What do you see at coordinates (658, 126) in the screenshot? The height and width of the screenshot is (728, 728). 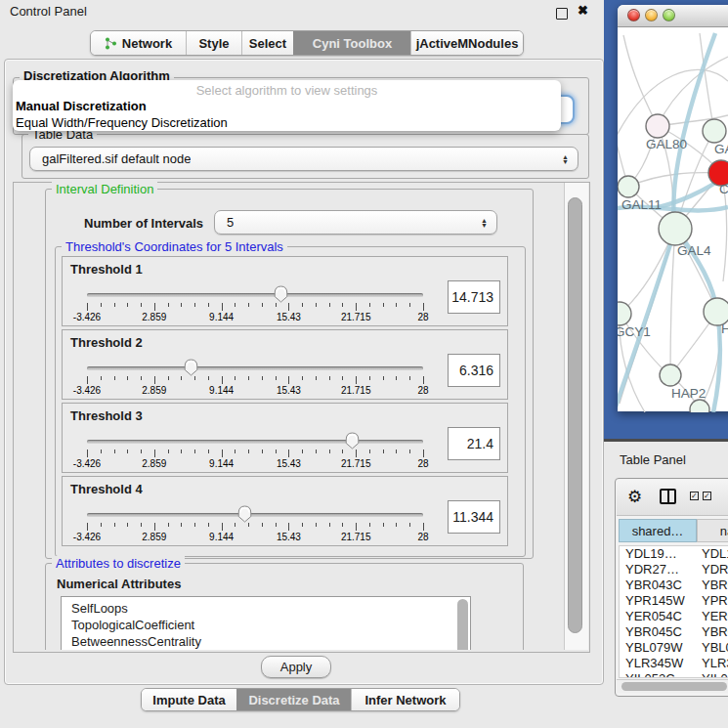 I see `network-node-gal80` at bounding box center [658, 126].